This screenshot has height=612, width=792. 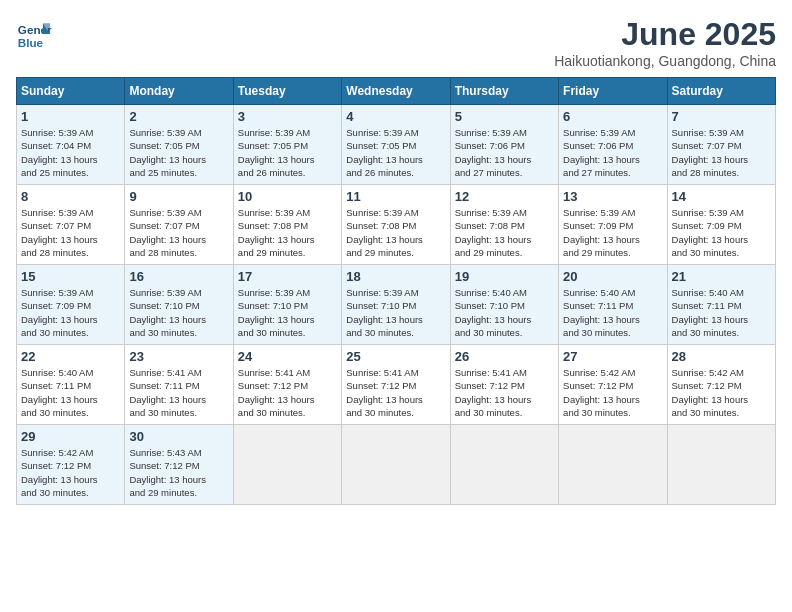 What do you see at coordinates (721, 92) in the screenshot?
I see `weekday-header: Saturday` at bounding box center [721, 92].